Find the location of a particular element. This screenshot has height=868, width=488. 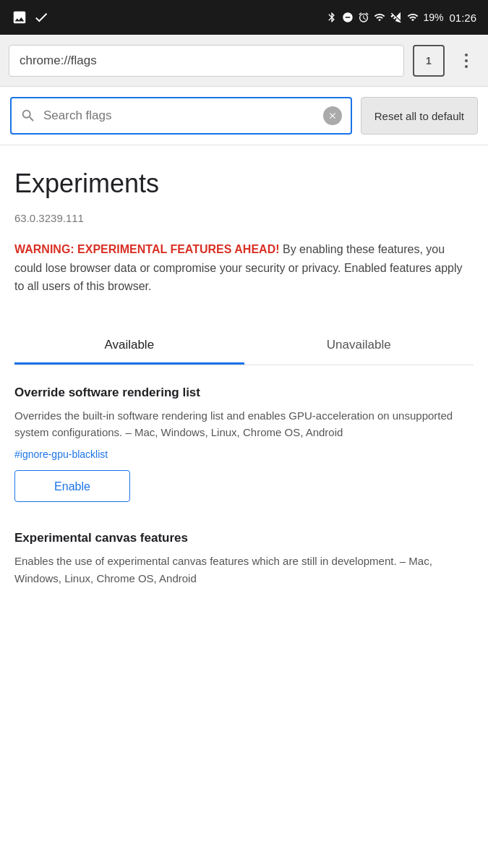

flag-item-1: Experimental canvas features Enables the… is located at coordinates (244, 566).